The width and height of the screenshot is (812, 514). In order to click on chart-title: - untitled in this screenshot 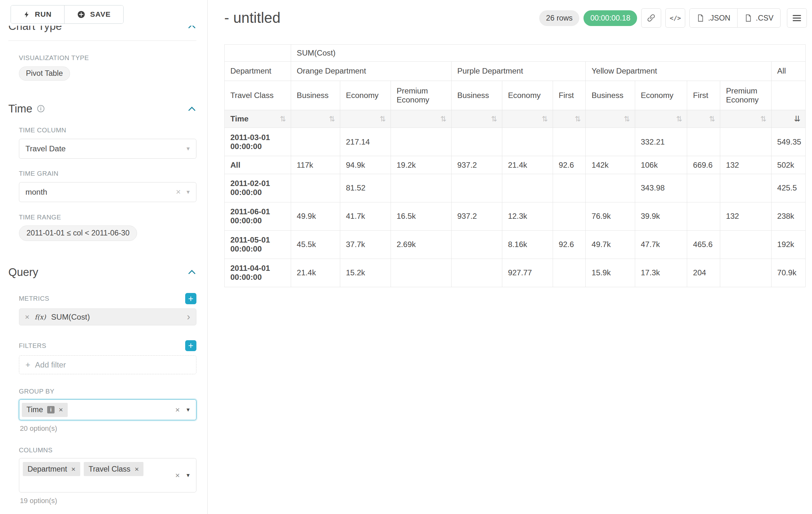, I will do `click(252, 18)`.